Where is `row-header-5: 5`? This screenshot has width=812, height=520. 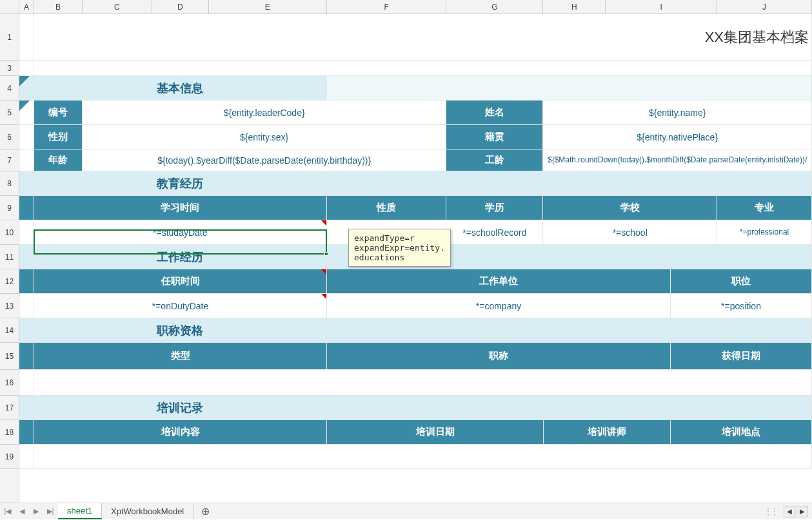 row-header-5: 5 is located at coordinates (9, 113).